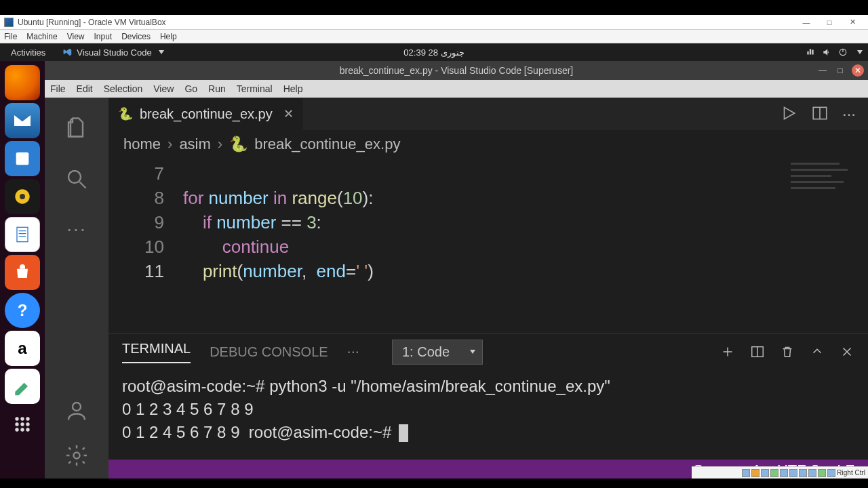  What do you see at coordinates (488, 144) in the screenshot?
I see `breadcrumb: home › asim › 🐍 break_continue_ex.py` at bounding box center [488, 144].